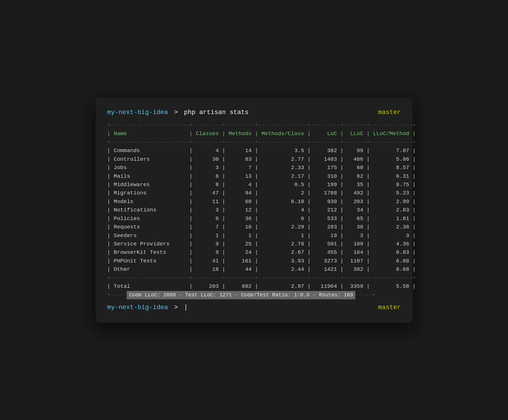 This screenshot has width=508, height=420. Describe the element at coordinates (254, 134) in the screenshot. I see `table-header: | Name | Classes | Methods | Methods/Cla…` at that location.